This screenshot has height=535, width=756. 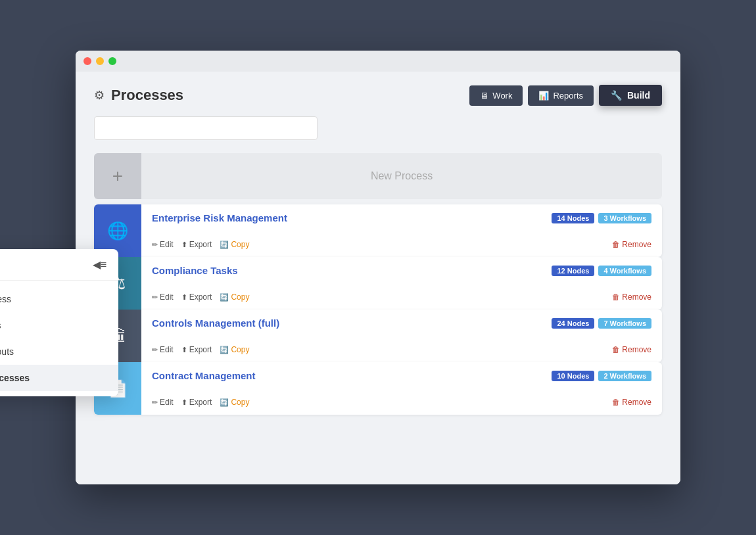 I want to click on copy-icon-2: 🔄, so click(x=224, y=350).